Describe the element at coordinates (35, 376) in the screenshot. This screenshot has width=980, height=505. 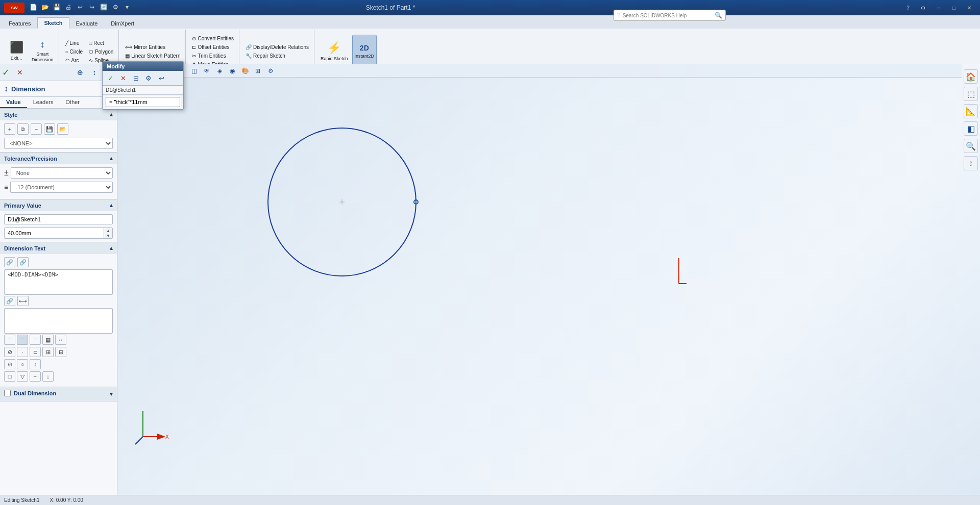
I see `frame-3: ⌐` at that location.